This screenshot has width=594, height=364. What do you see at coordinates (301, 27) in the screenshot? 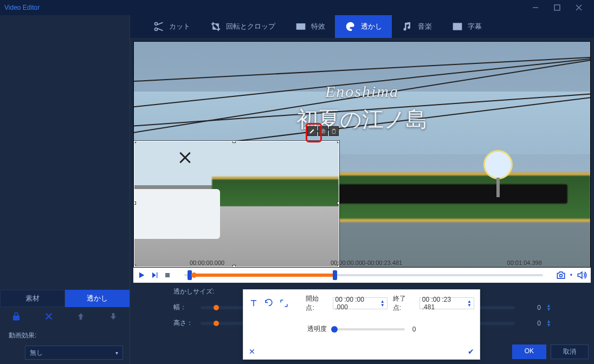
I see `film-icon` at bounding box center [301, 27].